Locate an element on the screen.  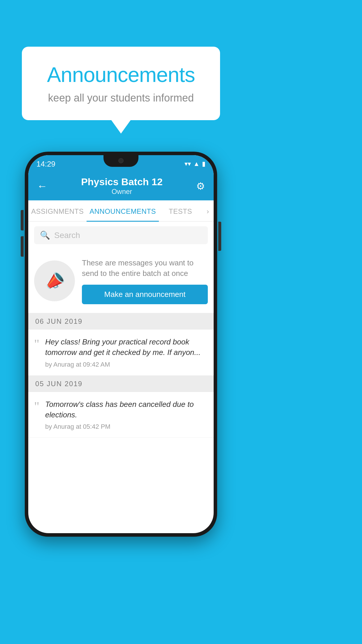
announcement-meta-2: by Anurag at 05:42 PM is located at coordinates (126, 427).